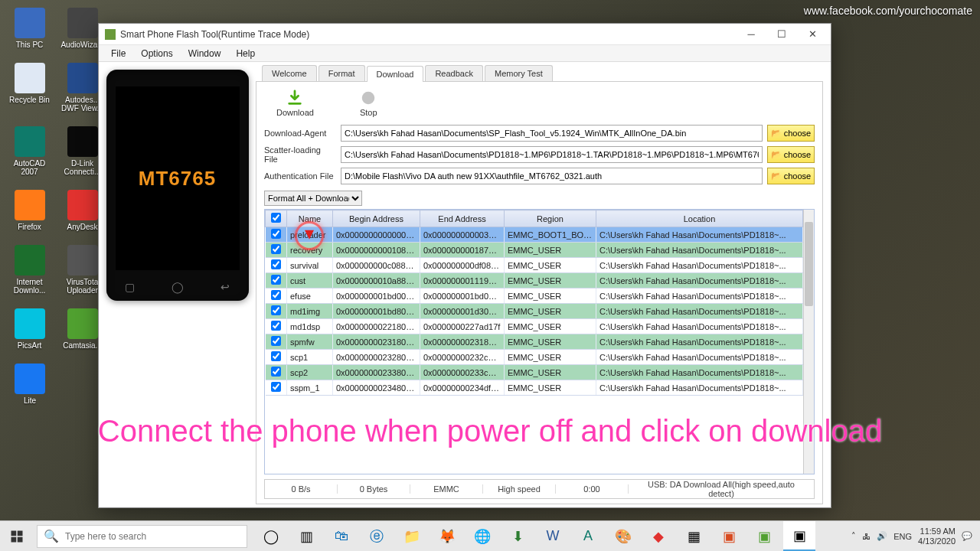  I want to click on search-input, so click(153, 536).